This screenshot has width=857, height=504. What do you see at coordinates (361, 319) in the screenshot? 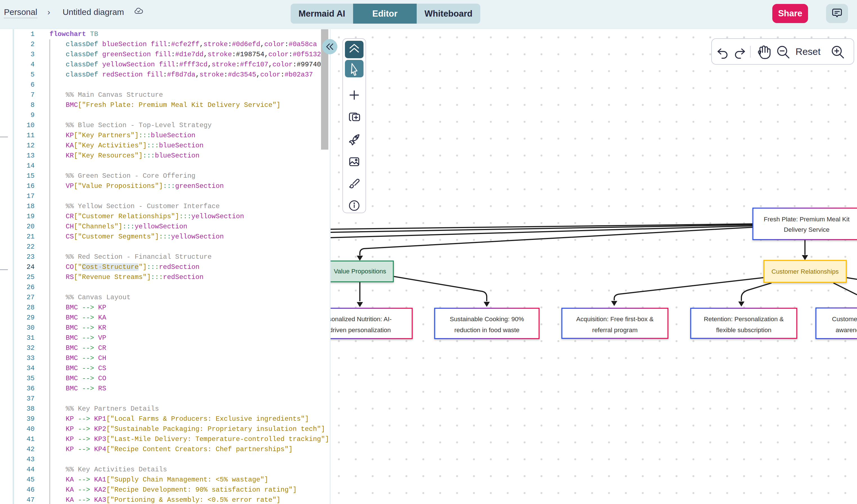
I see `svg-text: Personalized Nutrition: AI-` at bounding box center [361, 319].